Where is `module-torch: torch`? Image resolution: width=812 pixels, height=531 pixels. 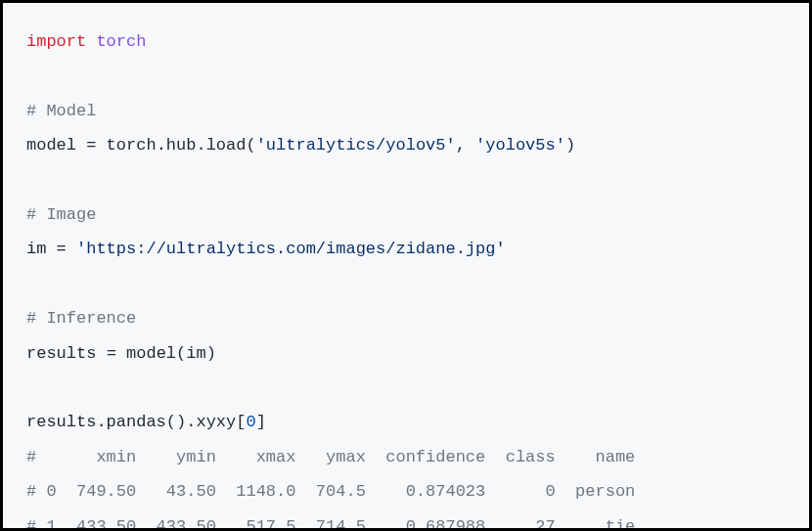
module-torch: torch is located at coordinates (121, 41).